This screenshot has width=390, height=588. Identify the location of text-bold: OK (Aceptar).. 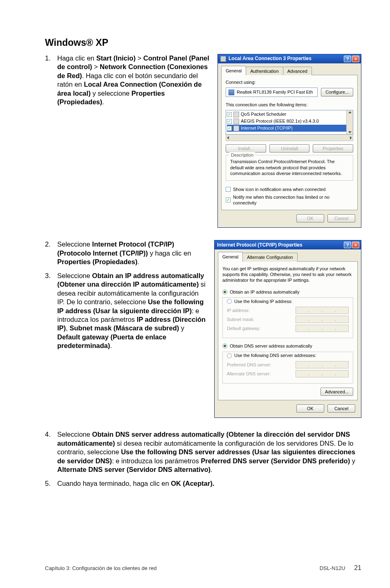
(193, 483).